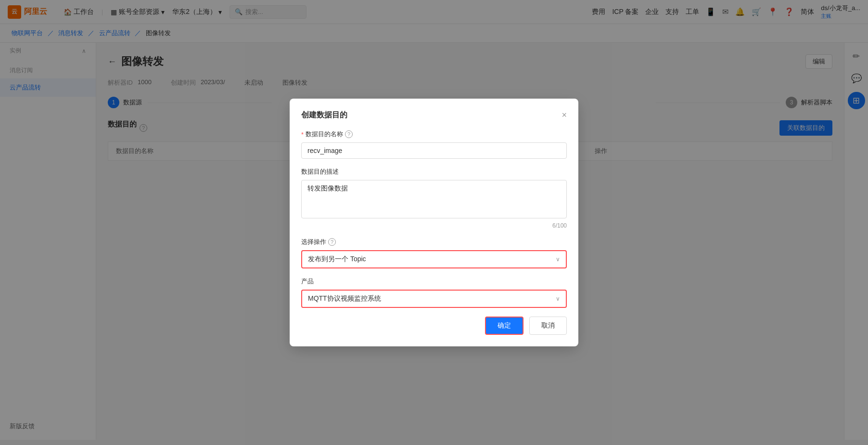  I want to click on cancel-button: 取消, so click(548, 326).